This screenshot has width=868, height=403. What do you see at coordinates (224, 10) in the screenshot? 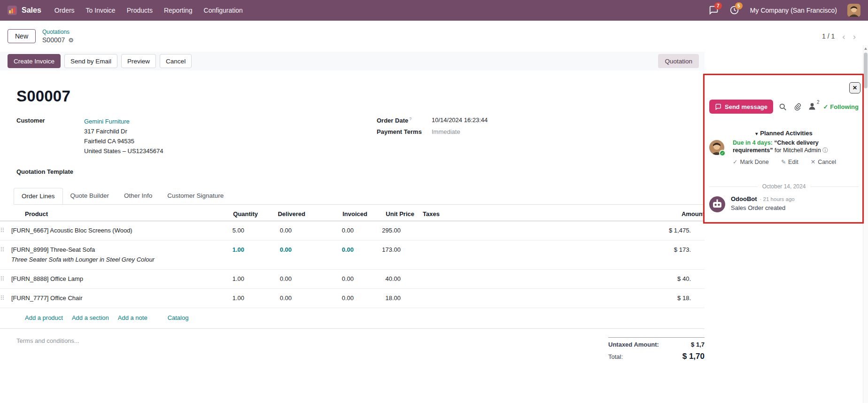
I see `menu-configuration: Configuration` at bounding box center [224, 10].